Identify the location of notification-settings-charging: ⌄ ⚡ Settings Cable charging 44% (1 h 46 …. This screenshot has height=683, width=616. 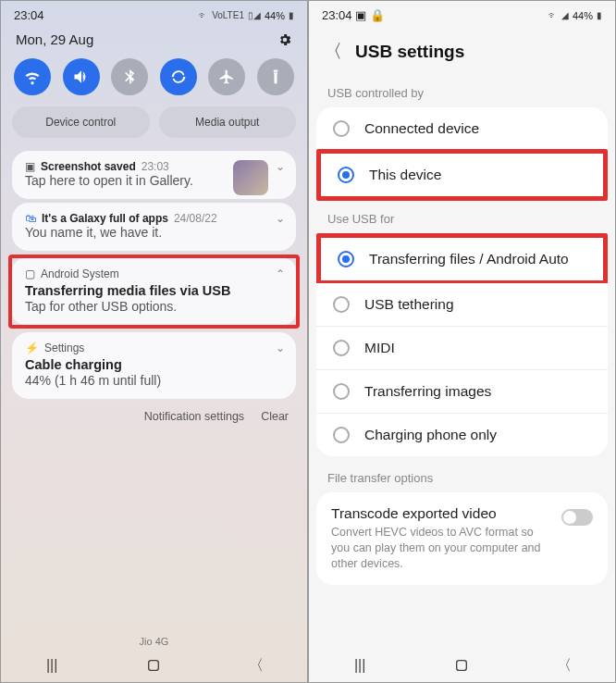
(154, 366).